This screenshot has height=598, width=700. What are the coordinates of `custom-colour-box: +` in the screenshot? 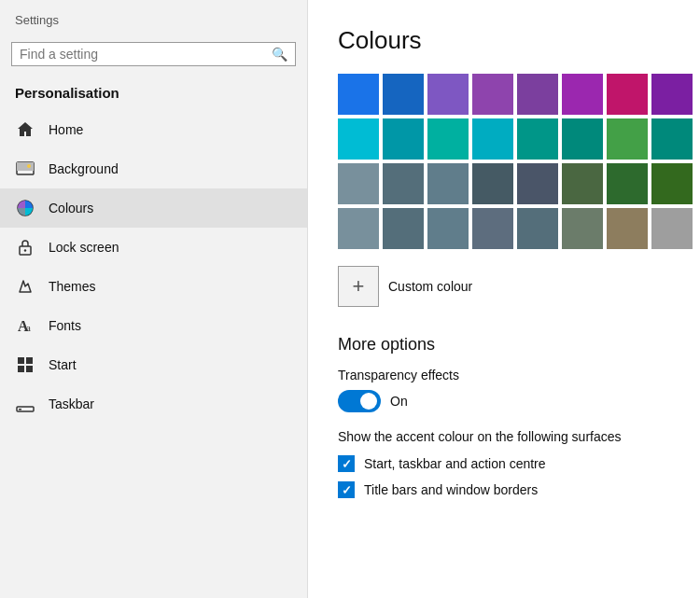 It's located at (358, 286).